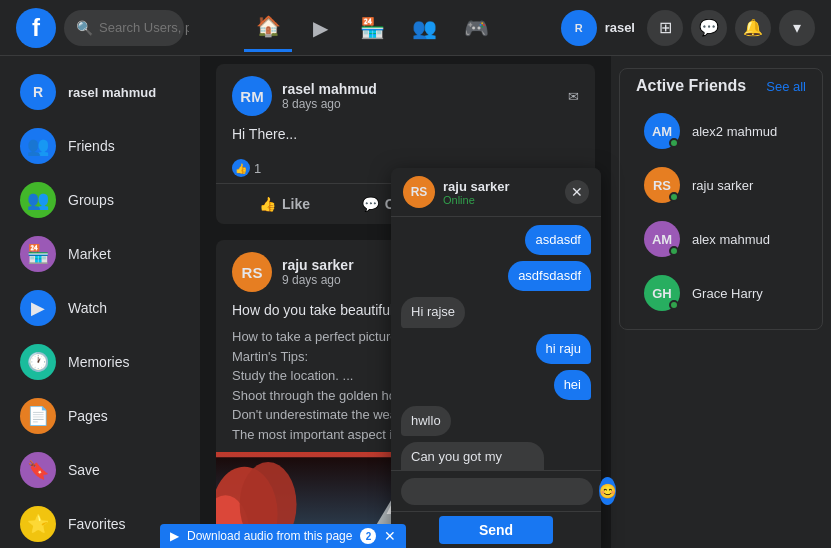 This screenshot has width=831, height=548. I want to click on sidebar-favorites-label: Favorites, so click(97, 524).